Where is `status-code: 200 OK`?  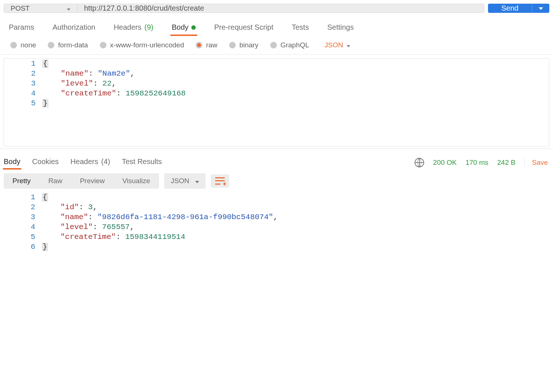 status-code: 200 OK is located at coordinates (445, 163).